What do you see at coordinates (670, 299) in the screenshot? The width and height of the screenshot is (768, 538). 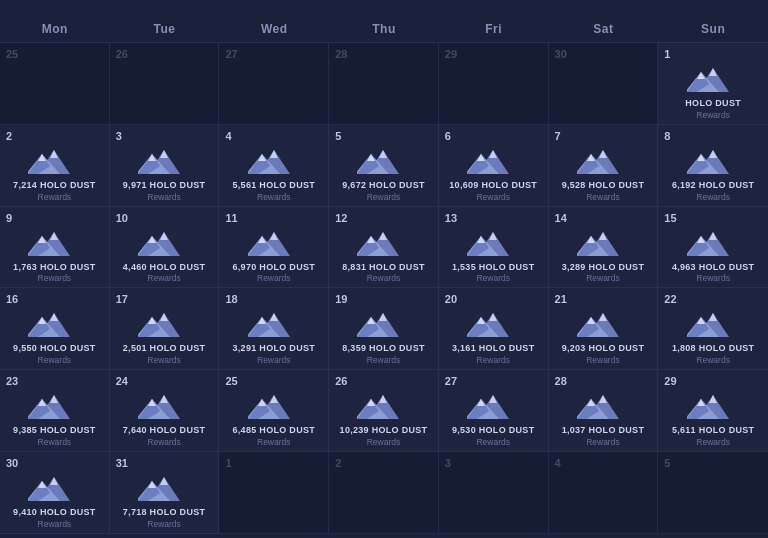 I see `date-number: 22` at bounding box center [670, 299].